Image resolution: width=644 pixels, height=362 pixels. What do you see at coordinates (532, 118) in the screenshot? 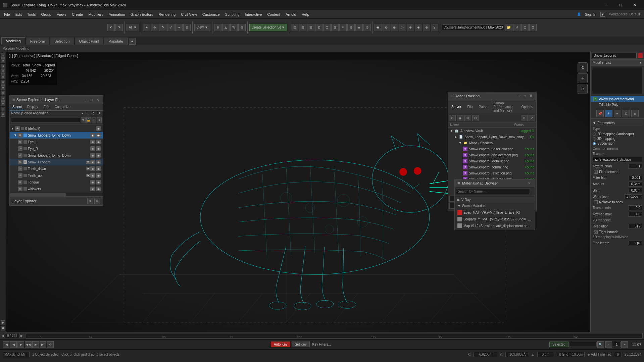
I see `ap-tb-6: ↗` at bounding box center [532, 118].